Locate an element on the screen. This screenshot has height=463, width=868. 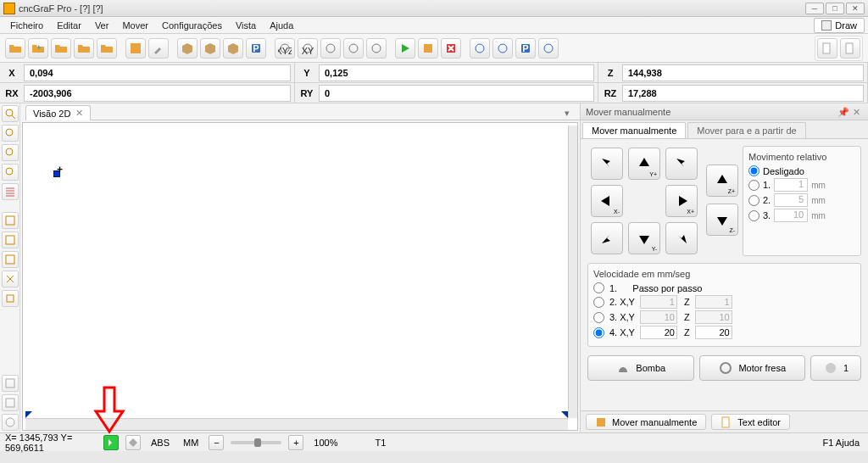
rel-2-value: 5 is located at coordinates (791, 200).